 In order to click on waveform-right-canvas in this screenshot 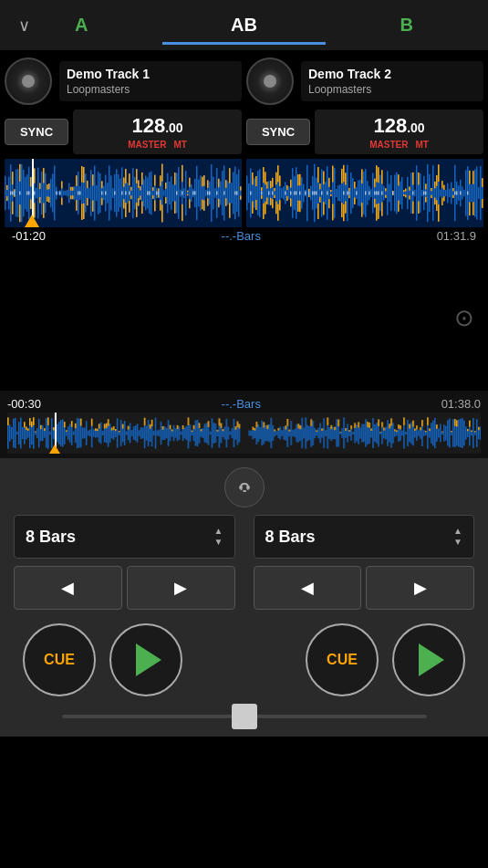, I will do `click(365, 193)`.